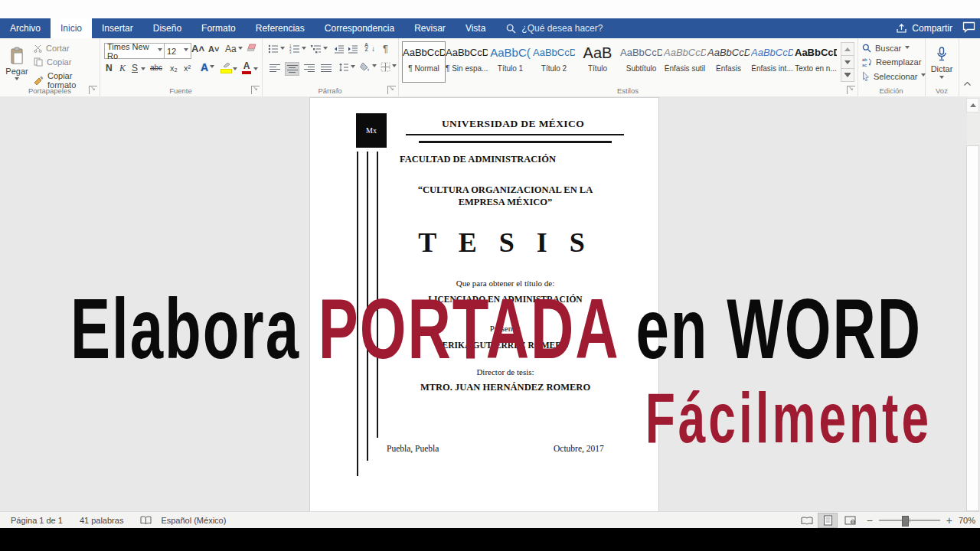 This screenshot has width=980, height=551. I want to click on bullets-button, so click(276, 49).